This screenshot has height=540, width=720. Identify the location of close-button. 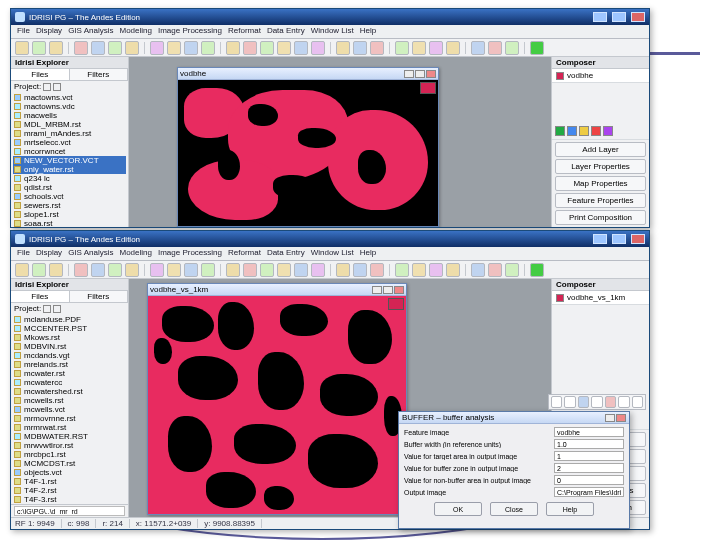
(638, 17).